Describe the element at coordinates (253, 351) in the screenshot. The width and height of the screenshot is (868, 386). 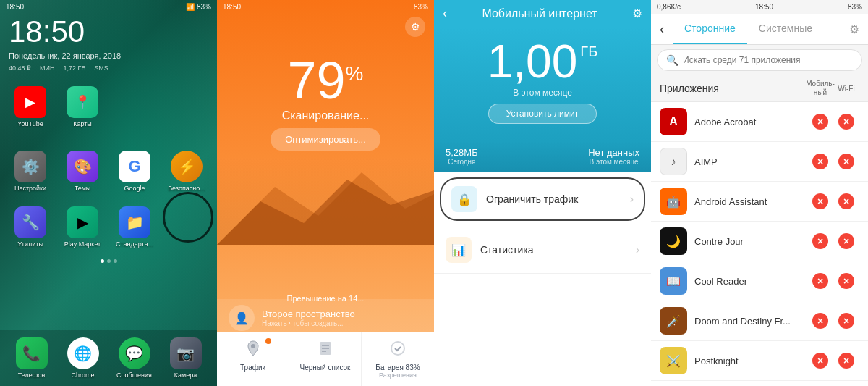
I see `traffic-icon` at that location.